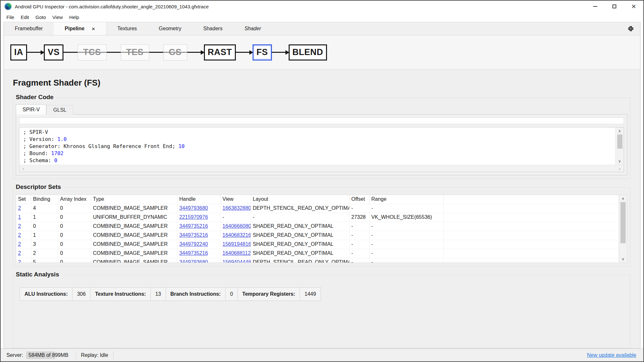 The height and width of the screenshot is (362, 644). Describe the element at coordinates (213, 29) in the screenshot. I see `tab-label: Shaders` at that location.